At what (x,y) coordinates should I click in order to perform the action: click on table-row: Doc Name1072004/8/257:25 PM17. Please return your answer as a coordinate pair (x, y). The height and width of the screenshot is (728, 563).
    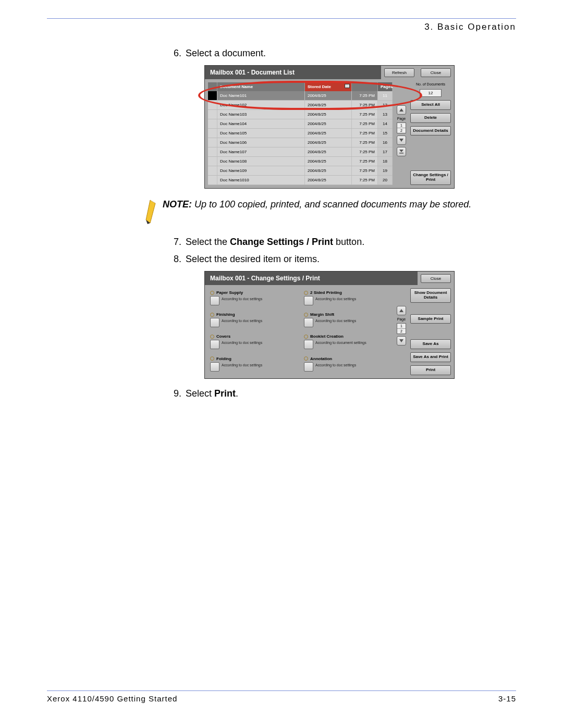
    Looking at the image, I should click on (300, 152).